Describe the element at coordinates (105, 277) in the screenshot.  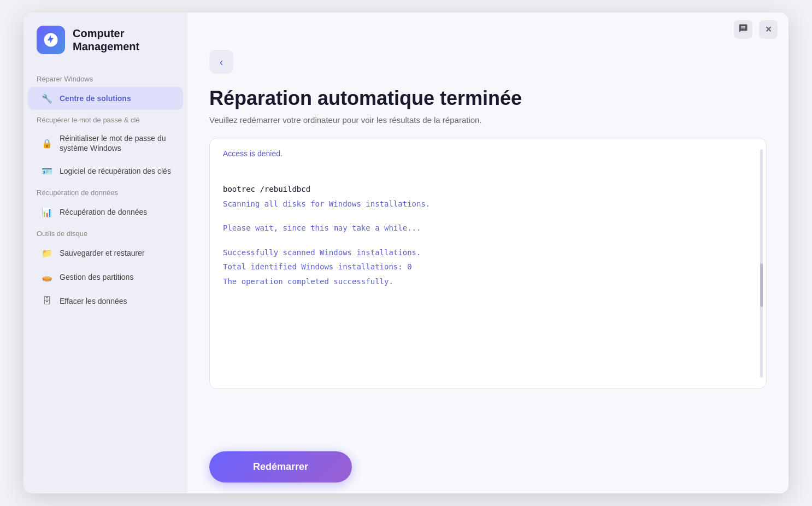
I see `sidebar-item-partitions: 🥧 Gestion des partitions` at that location.